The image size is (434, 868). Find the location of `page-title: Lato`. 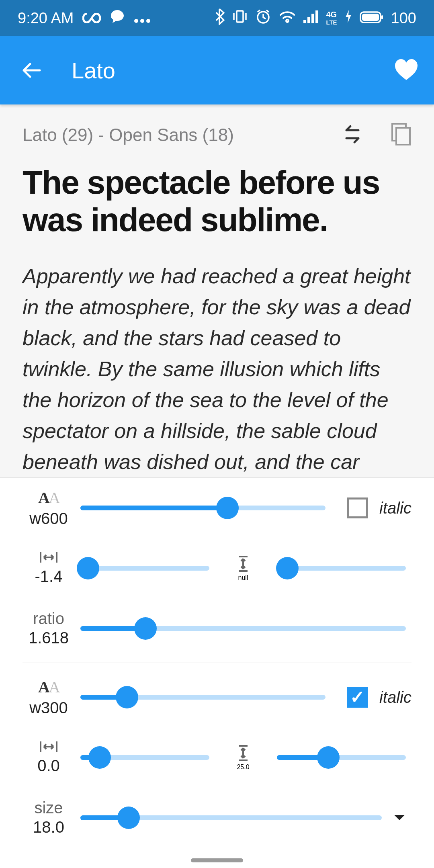

page-title: Lato is located at coordinates (93, 71).